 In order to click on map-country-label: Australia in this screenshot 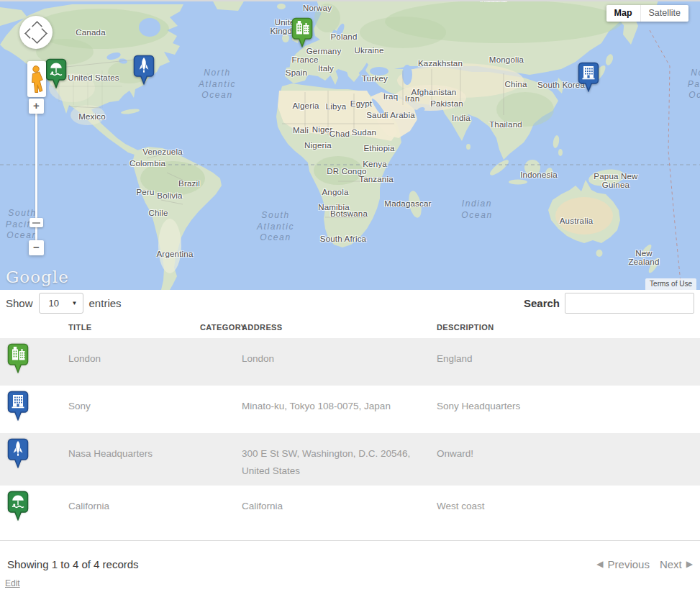, I will do `click(577, 221)`.